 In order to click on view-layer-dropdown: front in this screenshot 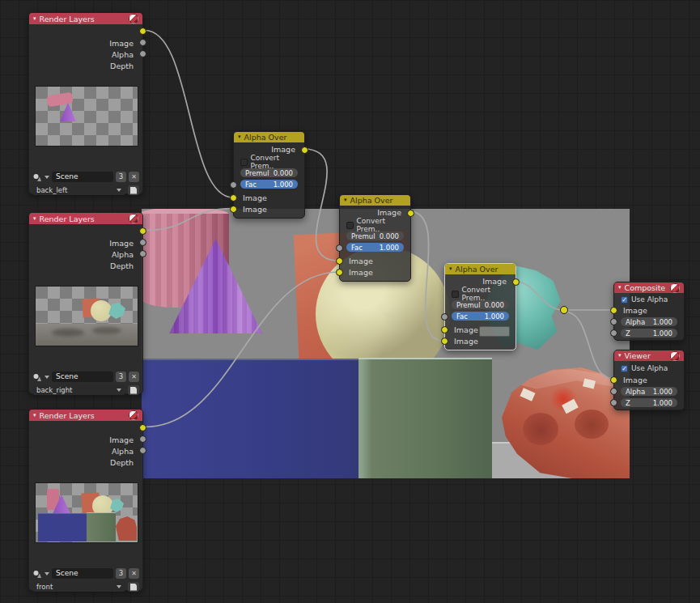, I will do `click(79, 587)`.